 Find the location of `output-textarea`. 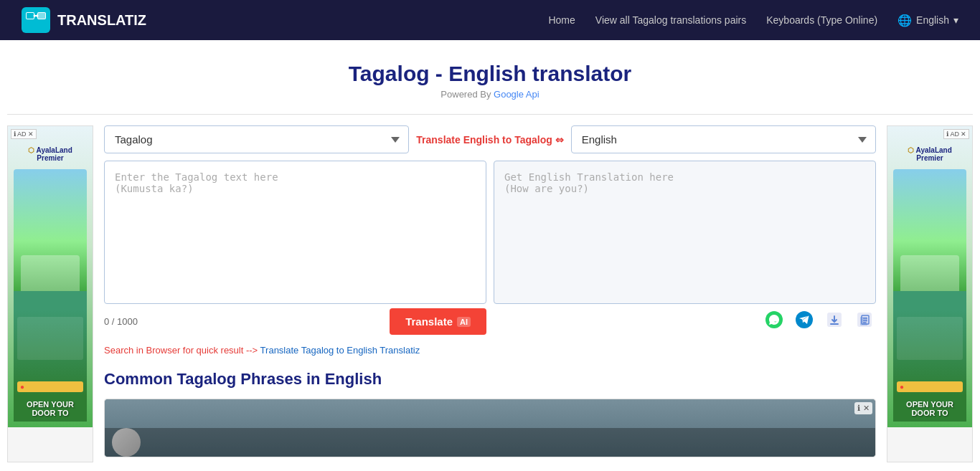

output-textarea is located at coordinates (684, 232).